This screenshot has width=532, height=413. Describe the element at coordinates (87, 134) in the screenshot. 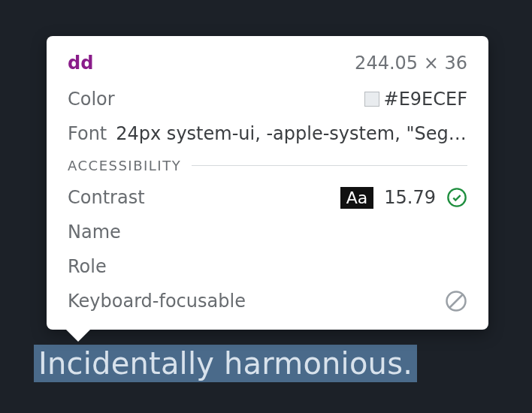

I see `font-label: Font` at that location.